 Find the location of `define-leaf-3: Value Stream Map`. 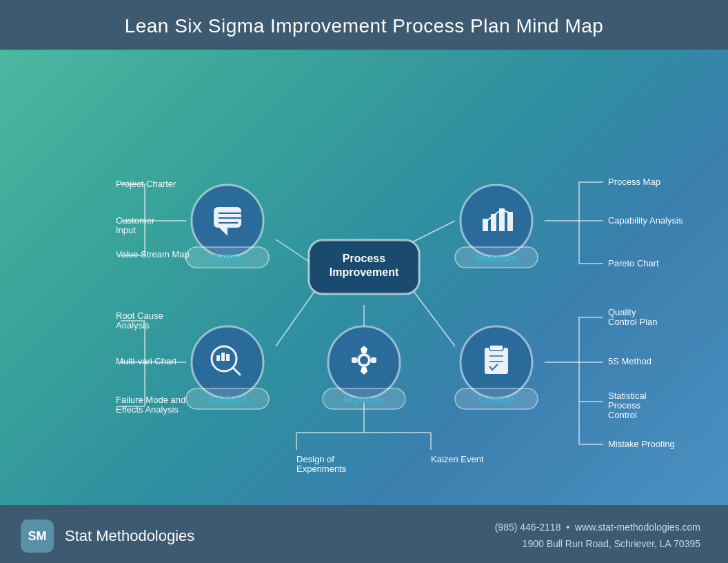

define-leaf-3: Value Stream Map is located at coordinates (153, 254).